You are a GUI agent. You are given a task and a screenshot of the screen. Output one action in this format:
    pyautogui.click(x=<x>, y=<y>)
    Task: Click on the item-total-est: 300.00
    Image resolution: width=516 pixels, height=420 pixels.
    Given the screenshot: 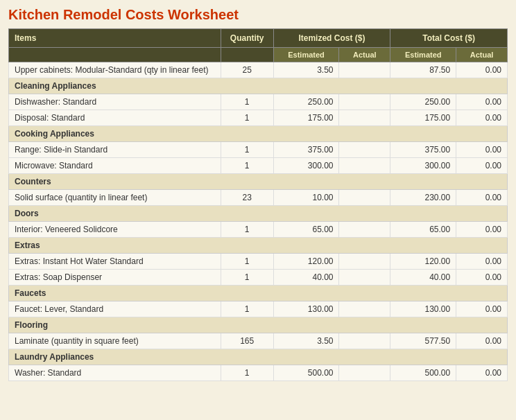 What is the action you would take?
    pyautogui.click(x=423, y=166)
    